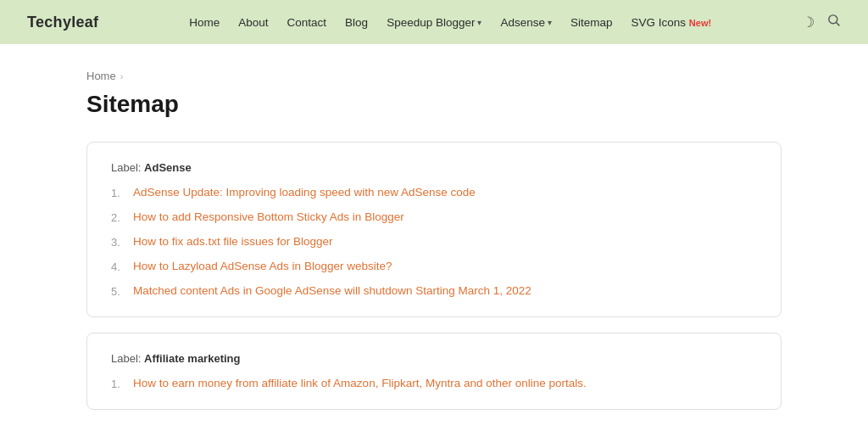 Image resolution: width=868 pixels, height=448 pixels. Describe the element at coordinates (119, 217) in the screenshot. I see `item-number: 2.` at that location.